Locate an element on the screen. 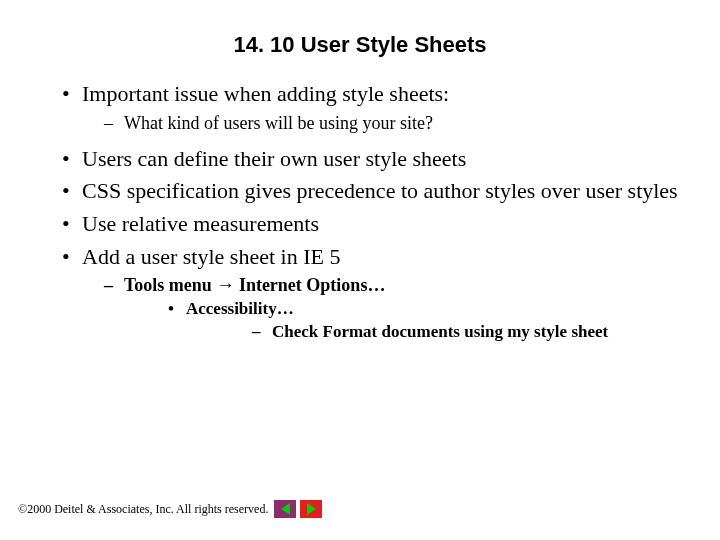  bullet-css-precedence: CSS specification gives precedence to au… is located at coordinates (368, 192).